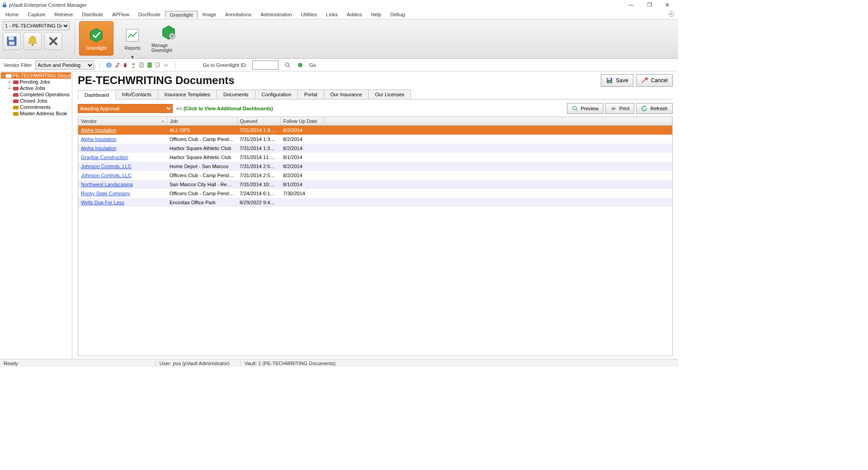 This screenshot has height=470, width=868. What do you see at coordinates (265, 65) in the screenshot?
I see `goto-greenlight-input` at bounding box center [265, 65].